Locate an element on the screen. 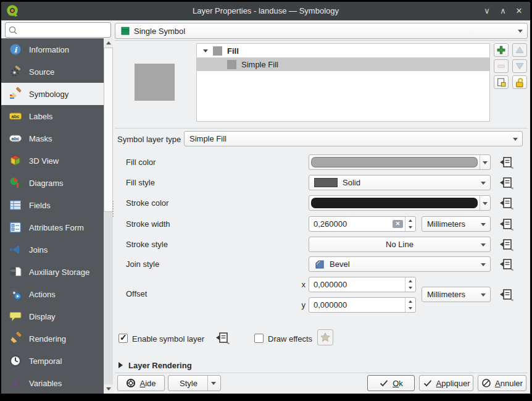  fill-color-dropdown is located at coordinates (485, 162).